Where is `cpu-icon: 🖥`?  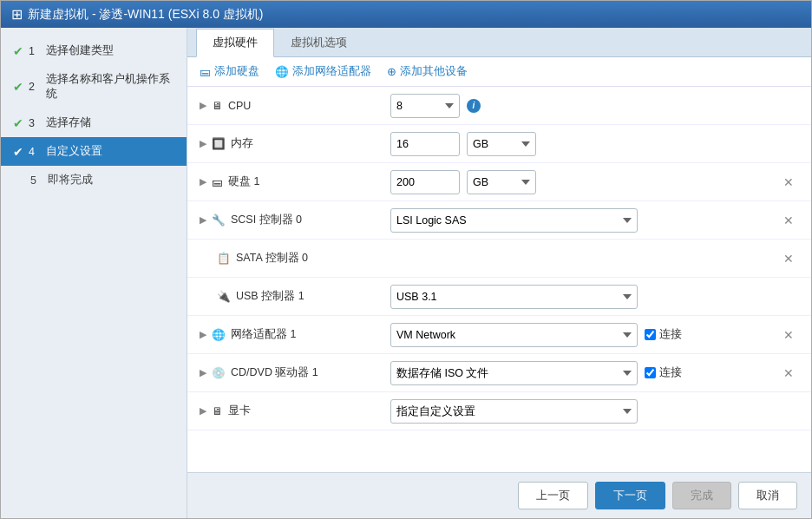 cpu-icon: 🖥 is located at coordinates (217, 106).